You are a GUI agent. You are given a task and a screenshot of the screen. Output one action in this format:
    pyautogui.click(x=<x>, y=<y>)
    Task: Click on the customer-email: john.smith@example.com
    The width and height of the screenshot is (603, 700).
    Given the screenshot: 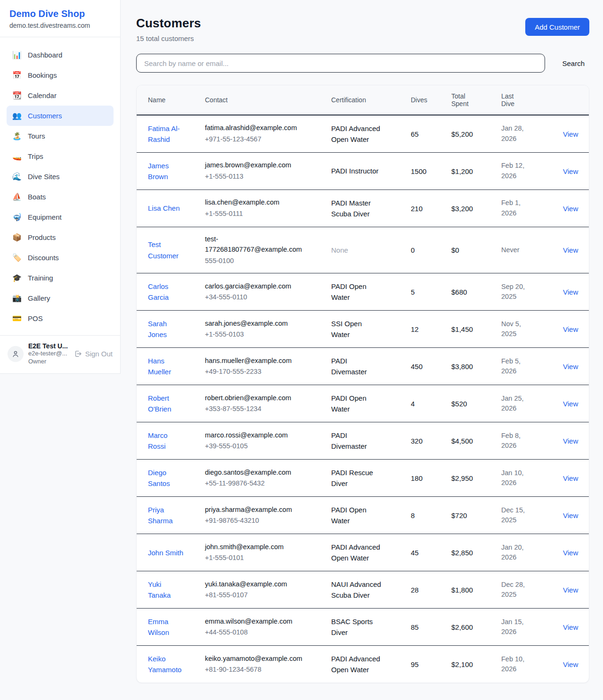 What is the action you would take?
    pyautogui.click(x=255, y=547)
    